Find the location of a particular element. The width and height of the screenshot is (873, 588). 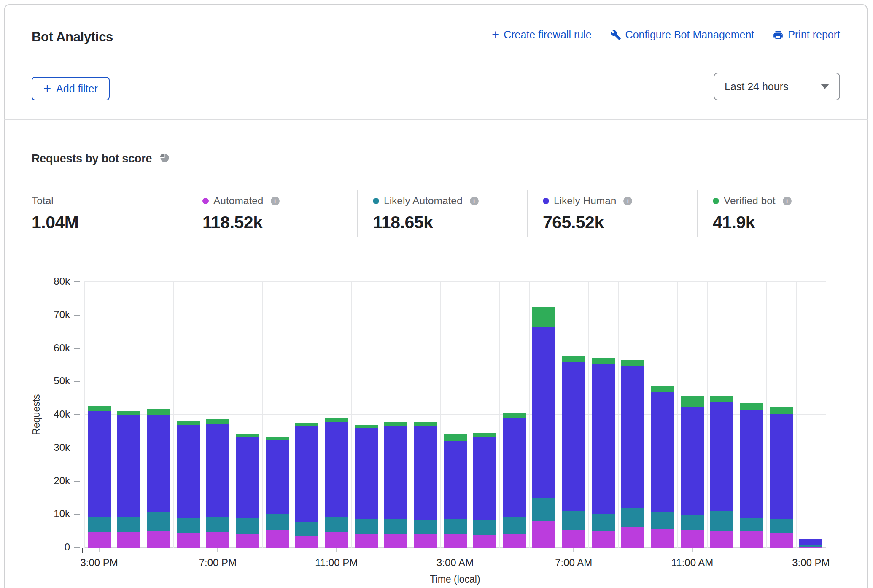

bar-10:00 PM is located at coordinates (307, 485).